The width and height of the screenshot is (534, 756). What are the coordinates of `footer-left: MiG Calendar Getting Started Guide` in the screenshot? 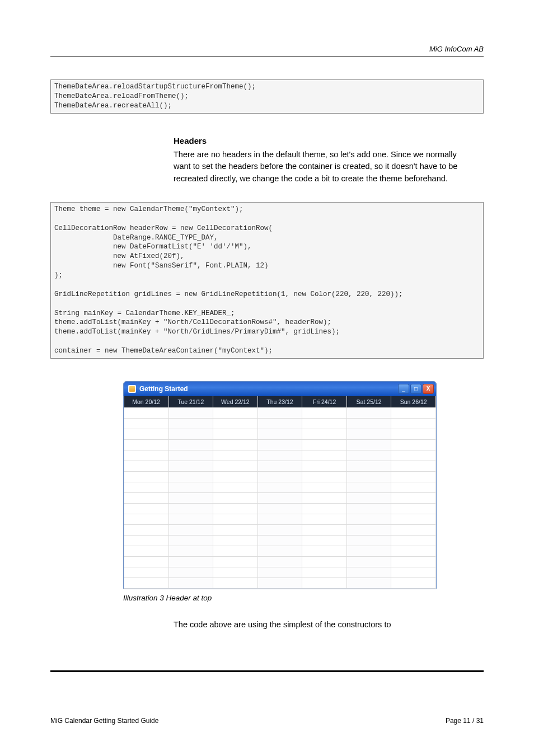 It's located at (104, 721).